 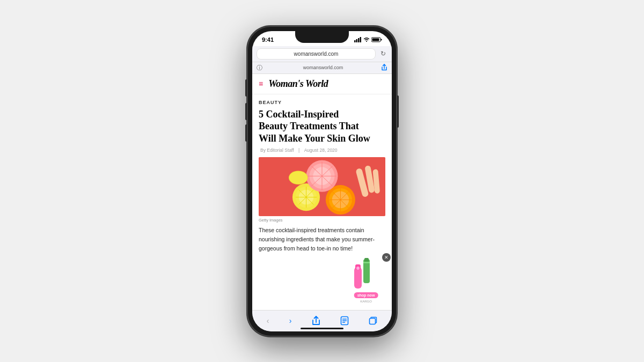 What do you see at coordinates (366, 301) in the screenshot?
I see `kargo-label: KARGO` at bounding box center [366, 301].